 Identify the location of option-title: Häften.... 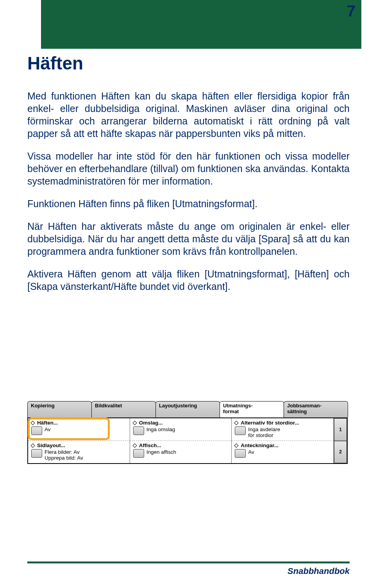
(48, 423).